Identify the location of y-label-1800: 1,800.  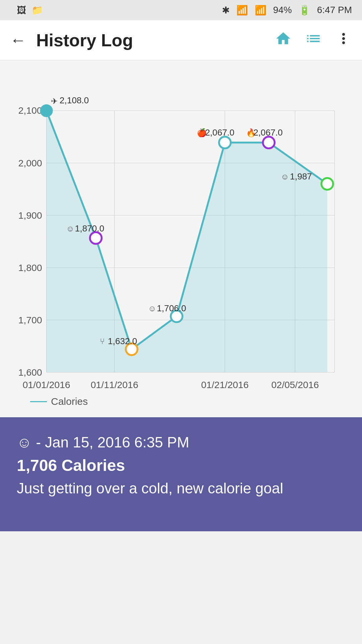
(30, 268).